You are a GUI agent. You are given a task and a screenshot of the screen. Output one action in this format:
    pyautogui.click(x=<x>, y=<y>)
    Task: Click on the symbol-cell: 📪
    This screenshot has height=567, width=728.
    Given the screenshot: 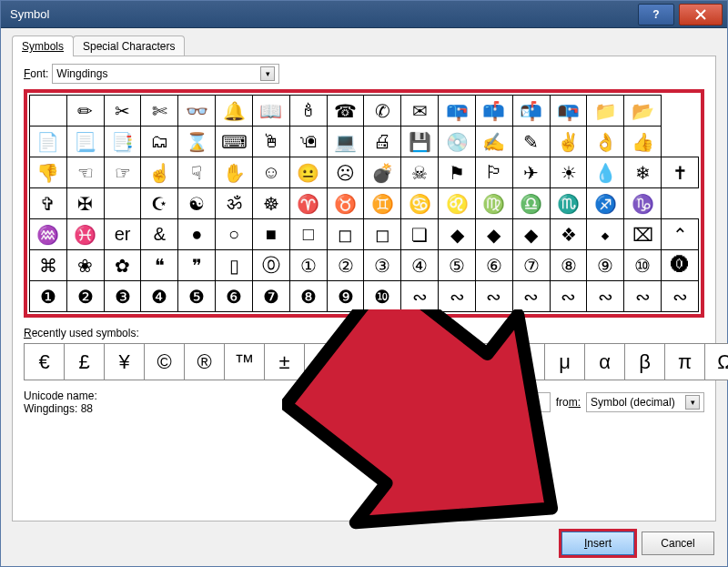 What is the action you would take?
    pyautogui.click(x=457, y=111)
    